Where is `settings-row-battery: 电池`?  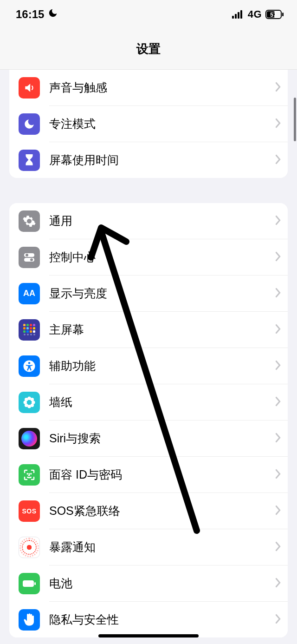
settings-row-battery: 电池 is located at coordinates (153, 584).